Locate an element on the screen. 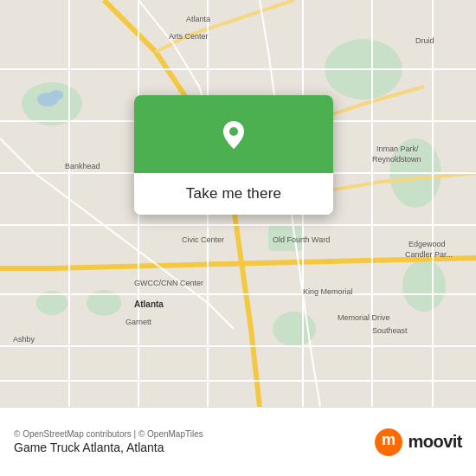 The width and height of the screenshot is (476, 476). svg-text: Ashby is located at coordinates (24, 339).